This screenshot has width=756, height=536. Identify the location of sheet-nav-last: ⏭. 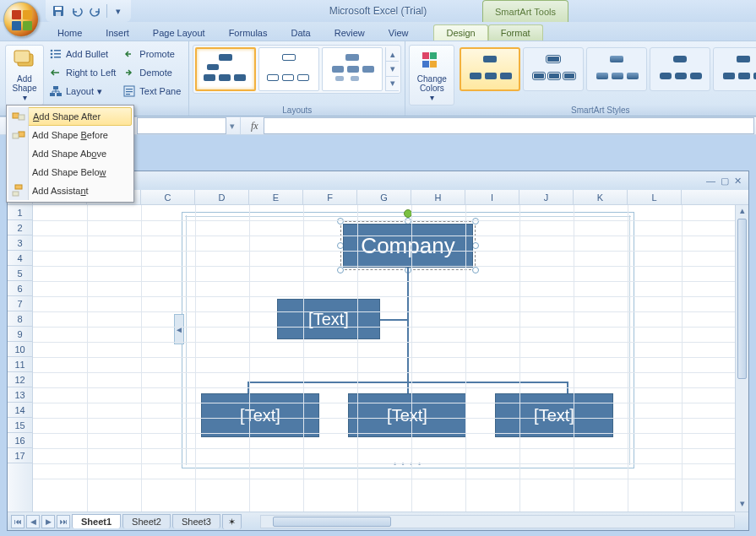
(63, 522).